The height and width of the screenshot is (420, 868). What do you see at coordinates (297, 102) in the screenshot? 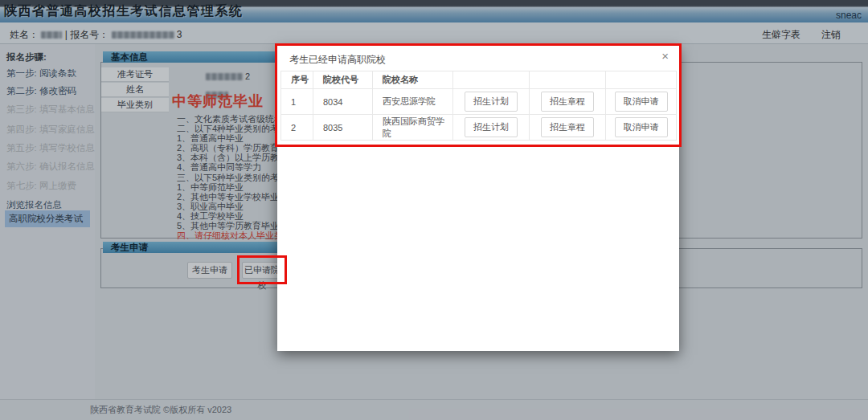
I see `cell-no: 1` at bounding box center [297, 102].